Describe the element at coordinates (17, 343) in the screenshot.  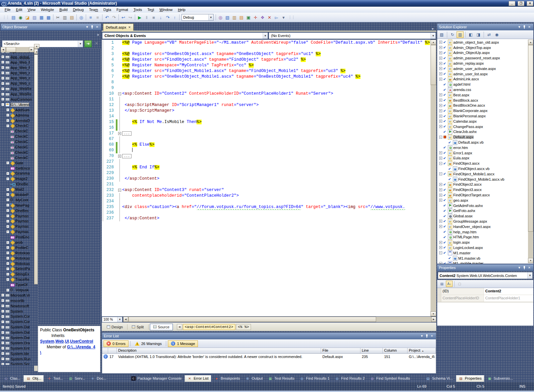
I see `objectbrowser-item: +System.Dra` at that location.